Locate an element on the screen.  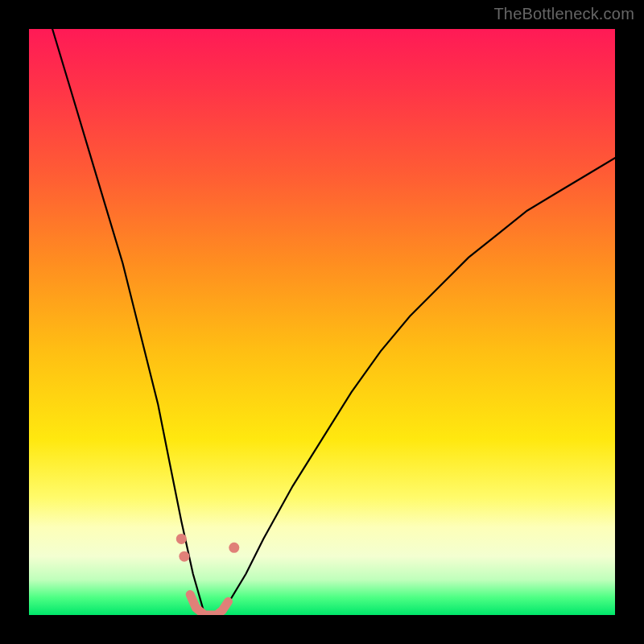
right-dot is located at coordinates (233, 547).